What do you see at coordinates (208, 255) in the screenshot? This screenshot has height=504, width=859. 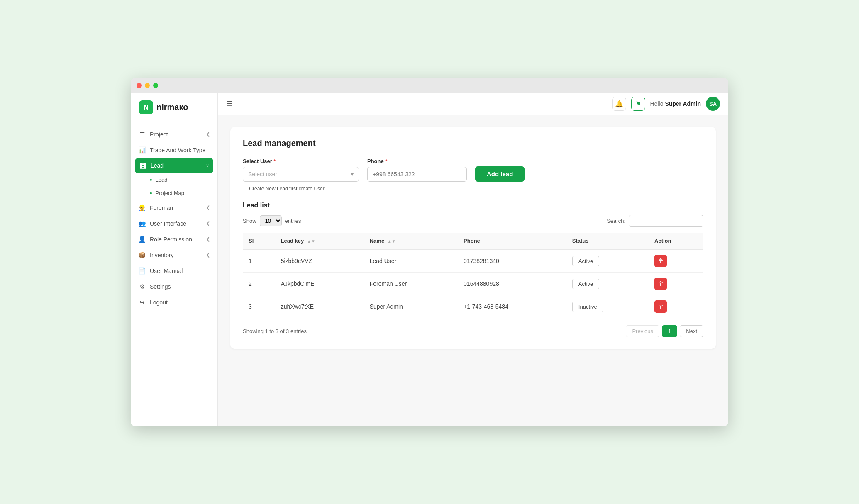 I see `inventory-chevron-icon: ❮` at bounding box center [208, 255].